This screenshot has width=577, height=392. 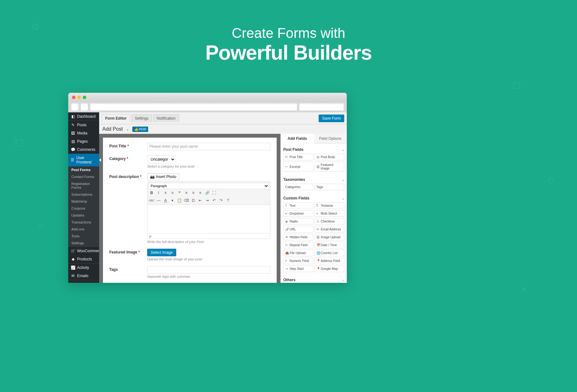 What do you see at coordinates (172, 200) in the screenshot?
I see `caret-icon: ▾` at bounding box center [172, 200].